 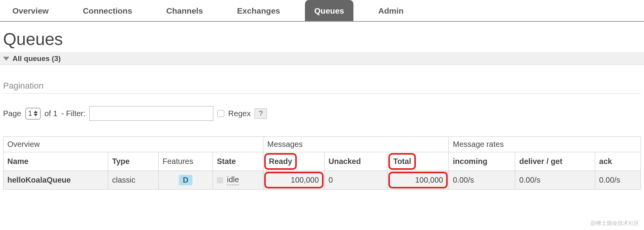 I want to click on tab-connections: Connections, so click(x=107, y=10).